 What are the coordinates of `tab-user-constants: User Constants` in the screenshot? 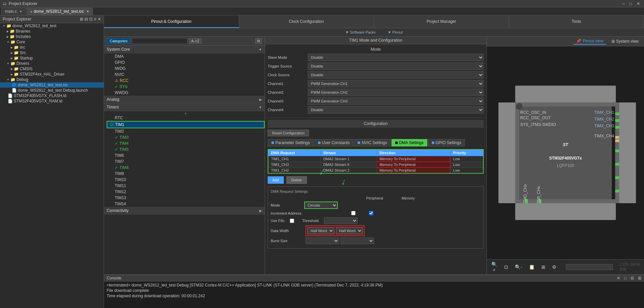 It's located at (334, 143).